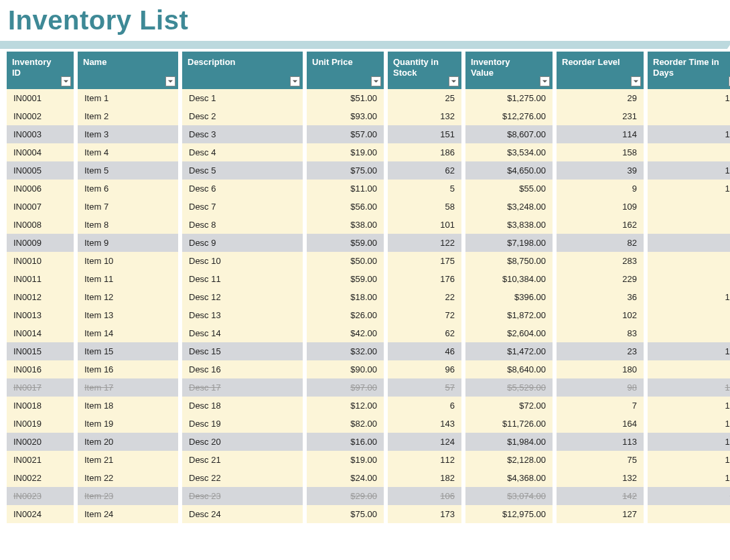 The width and height of the screenshot is (730, 560). What do you see at coordinates (600, 134) in the screenshot?
I see `cell-reorder: 114` at bounding box center [600, 134].